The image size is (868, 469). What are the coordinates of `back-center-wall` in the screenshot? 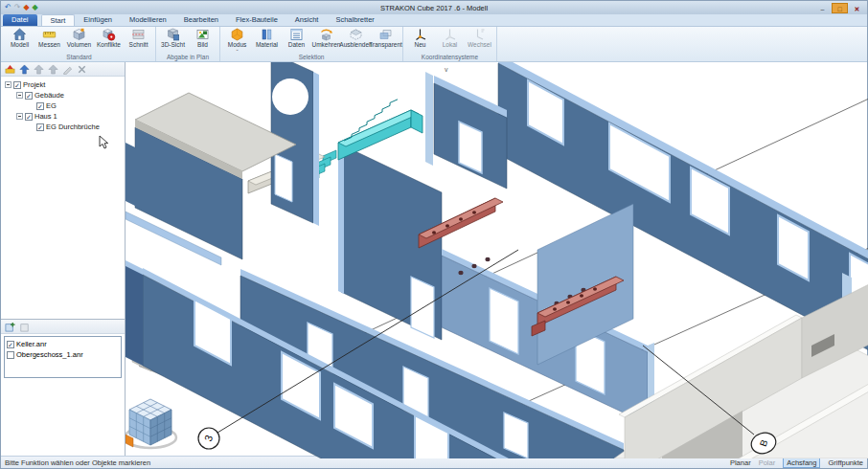 It's located at (466, 130).